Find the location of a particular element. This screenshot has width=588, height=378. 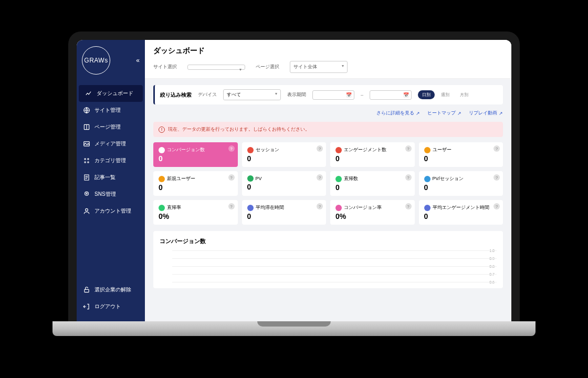

period-tabs: 日別 週別 月別 is located at coordinates (445, 94).